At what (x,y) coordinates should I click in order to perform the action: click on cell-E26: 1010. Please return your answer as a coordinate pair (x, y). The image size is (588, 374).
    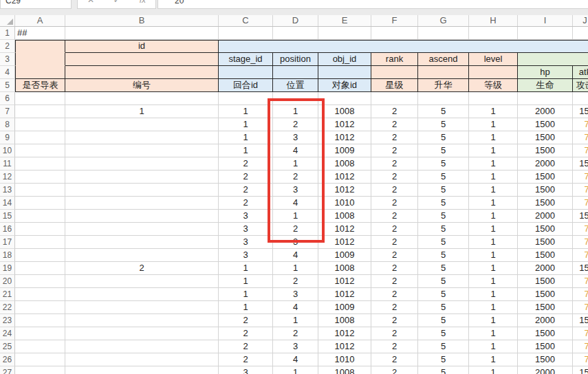
    Looking at the image, I should click on (345, 360).